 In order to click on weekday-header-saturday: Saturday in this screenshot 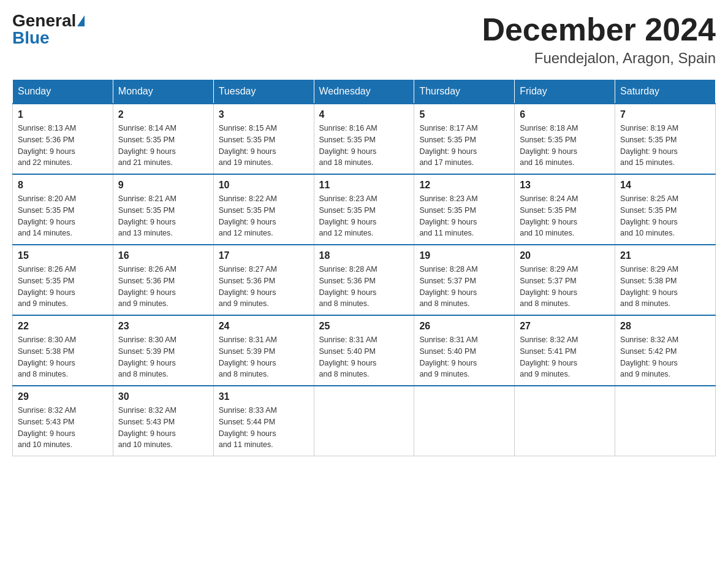, I will do `click(665, 92)`.